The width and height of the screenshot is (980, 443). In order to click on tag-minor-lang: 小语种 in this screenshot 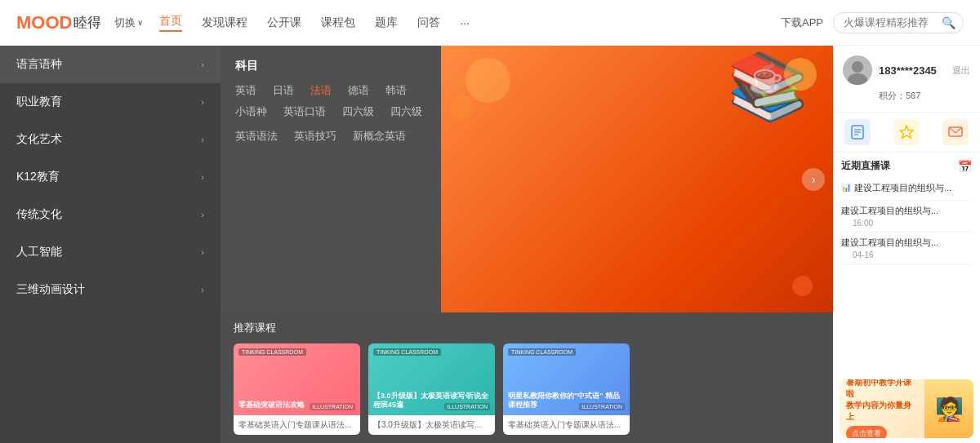, I will do `click(252, 112)`.